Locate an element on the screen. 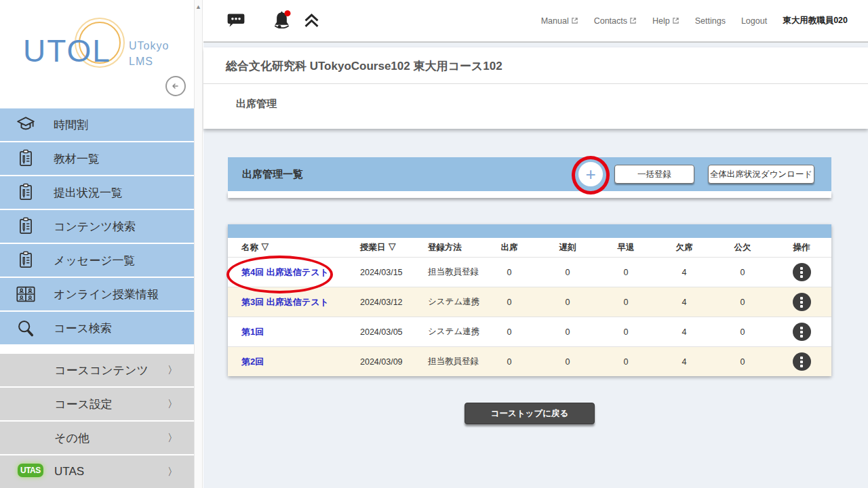  nav-manual-link: Manual is located at coordinates (560, 21).